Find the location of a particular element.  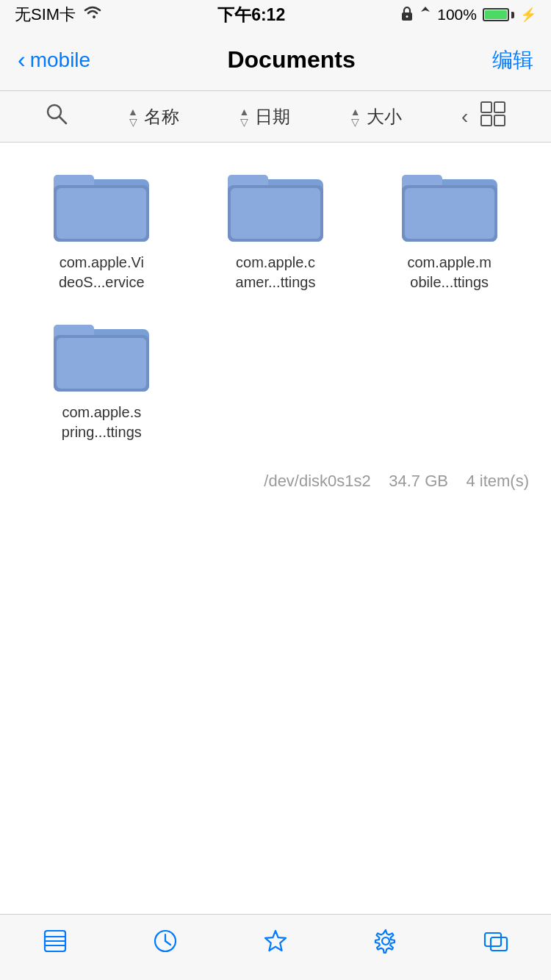

collapse-icon: ‹ is located at coordinates (464, 117).